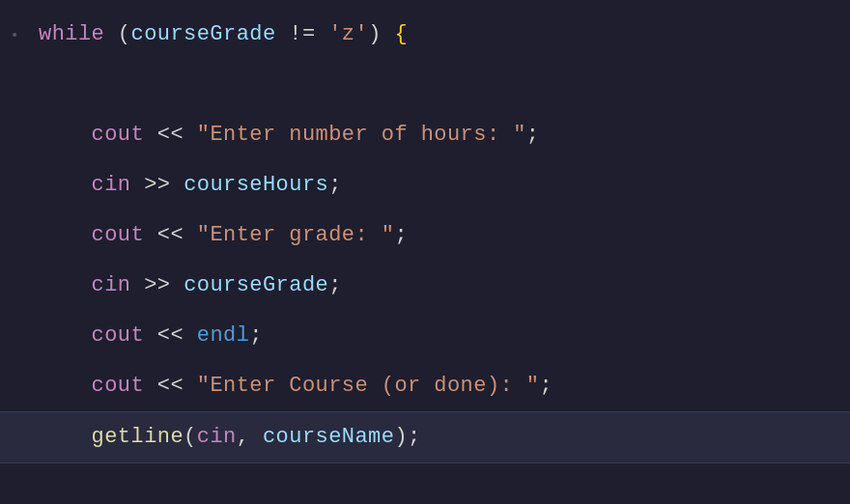 Image resolution: width=850 pixels, height=504 pixels. Describe the element at coordinates (425, 386) in the screenshot. I see `code-line-8: cout << "Enter Course (or done): ";` at that location.